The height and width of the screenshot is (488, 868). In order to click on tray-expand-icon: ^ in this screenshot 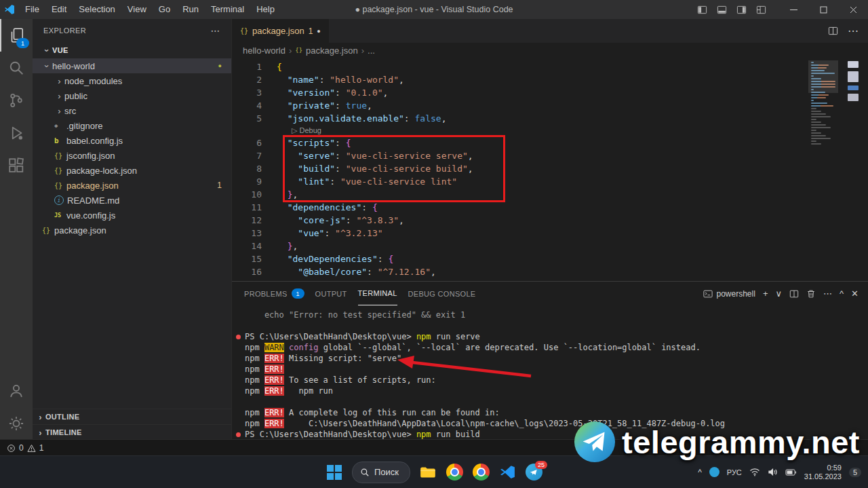, I will do `click(700, 472)`.